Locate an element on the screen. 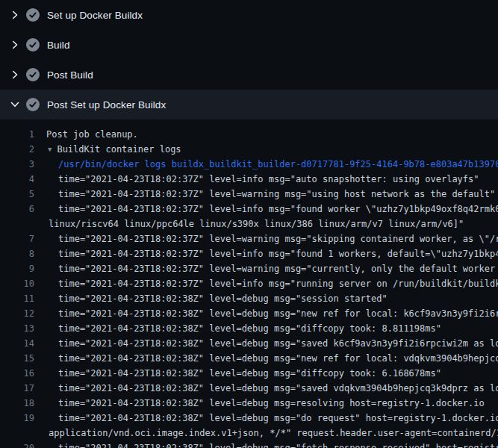 This screenshot has width=498, height=448. log-line: 4time="2021-04-23T18:02:37Z" level=info … is located at coordinates (249, 179).